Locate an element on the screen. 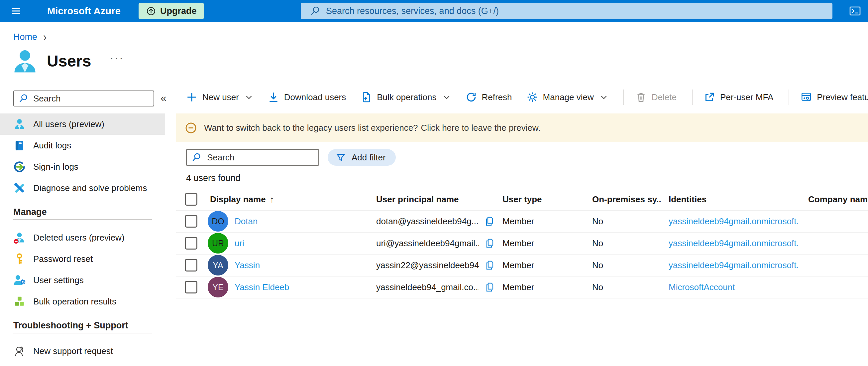 The image size is (868, 366). user-settings-icon is located at coordinates (20, 280).